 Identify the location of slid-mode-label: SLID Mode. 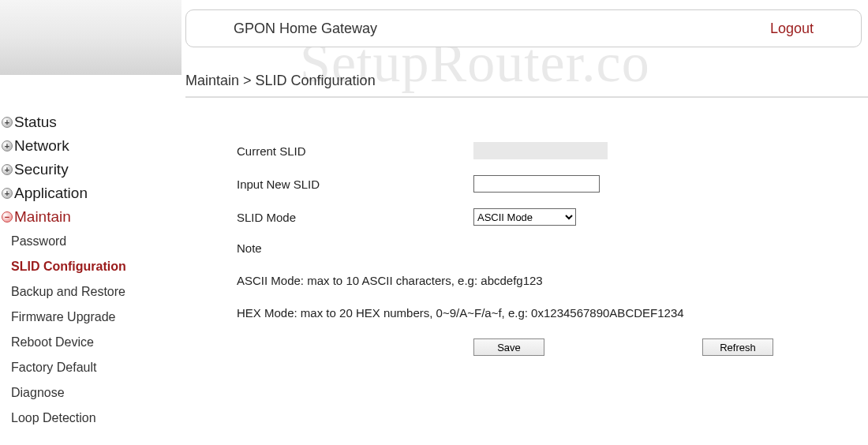
(355, 218).